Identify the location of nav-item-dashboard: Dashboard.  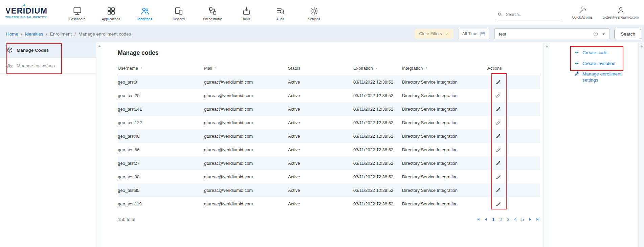
(77, 13).